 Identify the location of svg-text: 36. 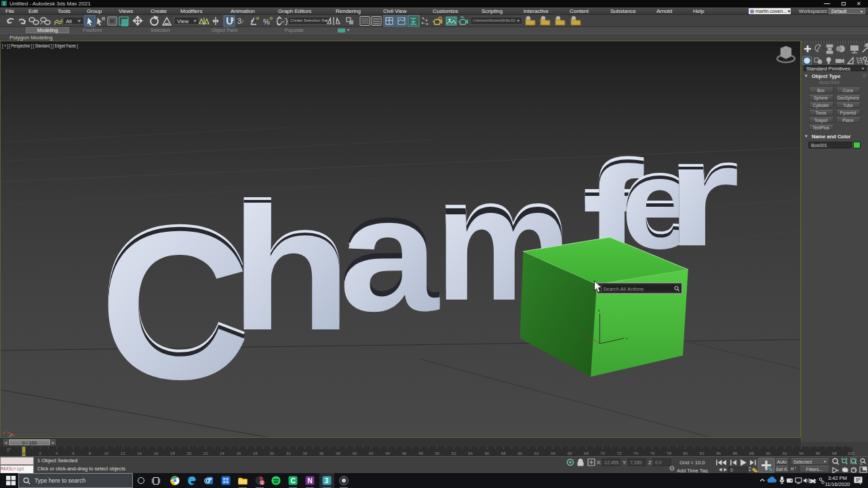
(321, 453).